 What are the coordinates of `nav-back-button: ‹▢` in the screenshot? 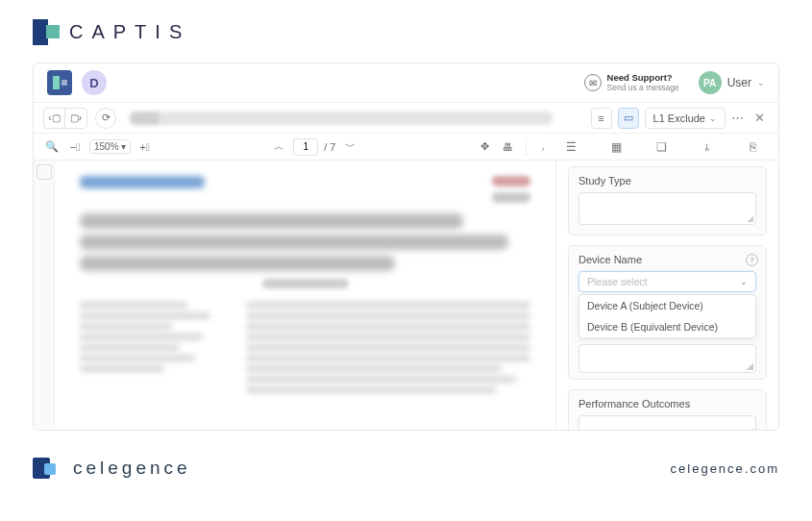 It's located at (55, 118).